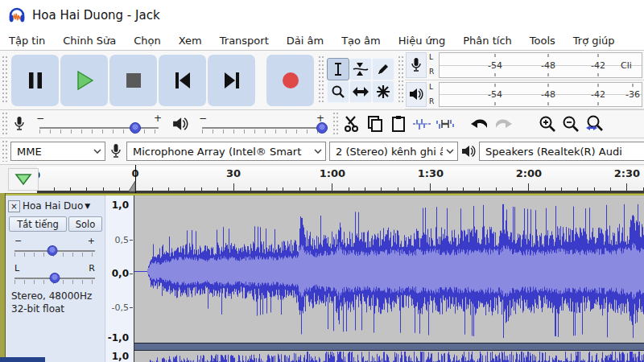  What do you see at coordinates (627, 174) in the screenshot?
I see `timeline-label-2m30: 2:30` at bounding box center [627, 174].